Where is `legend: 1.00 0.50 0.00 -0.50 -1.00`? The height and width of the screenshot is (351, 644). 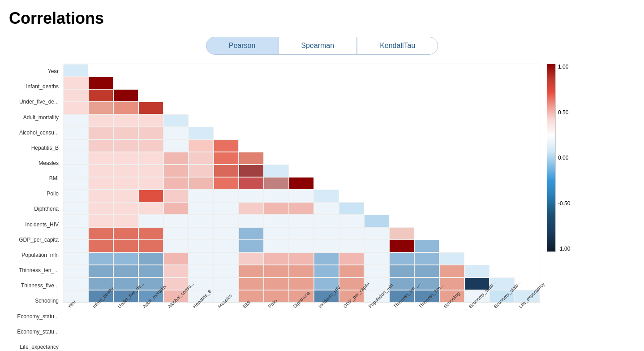
legend: 1.00 0.50 0.00 -0.50 -1.00 is located at coordinates (558, 207).